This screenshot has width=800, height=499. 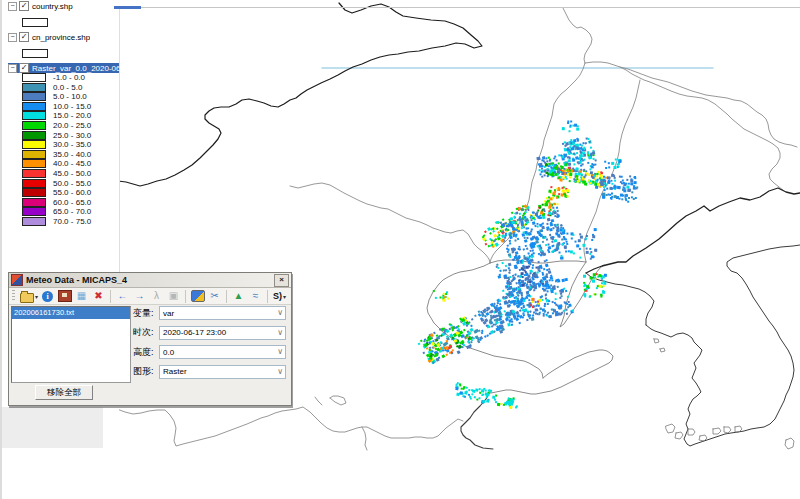 I want to click on next-button: →, so click(x=140, y=296).